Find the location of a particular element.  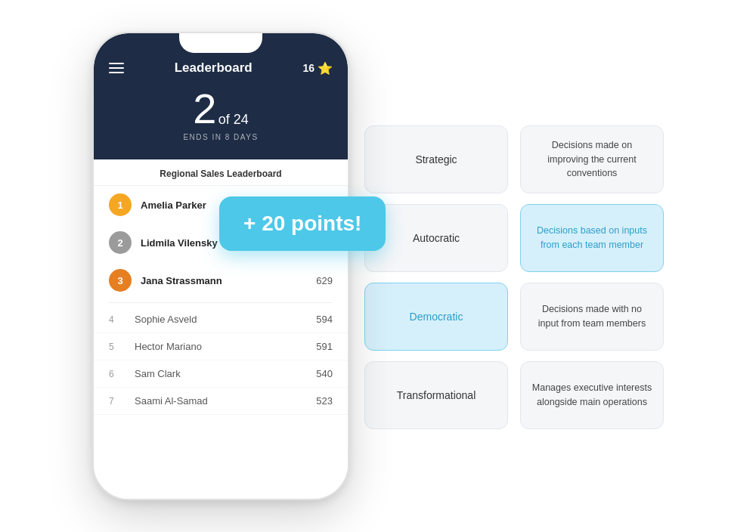

leaderboard-row: 5 Hector Mariano 591 is located at coordinates (221, 347).